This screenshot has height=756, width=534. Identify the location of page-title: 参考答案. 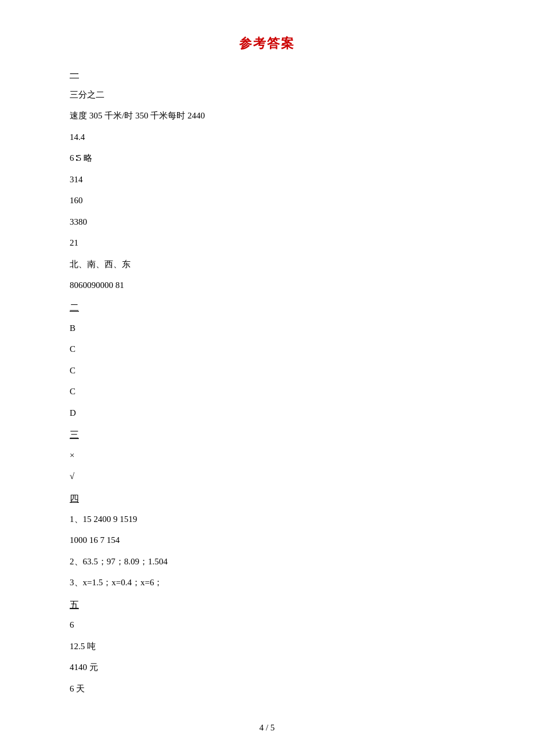
(267, 44).